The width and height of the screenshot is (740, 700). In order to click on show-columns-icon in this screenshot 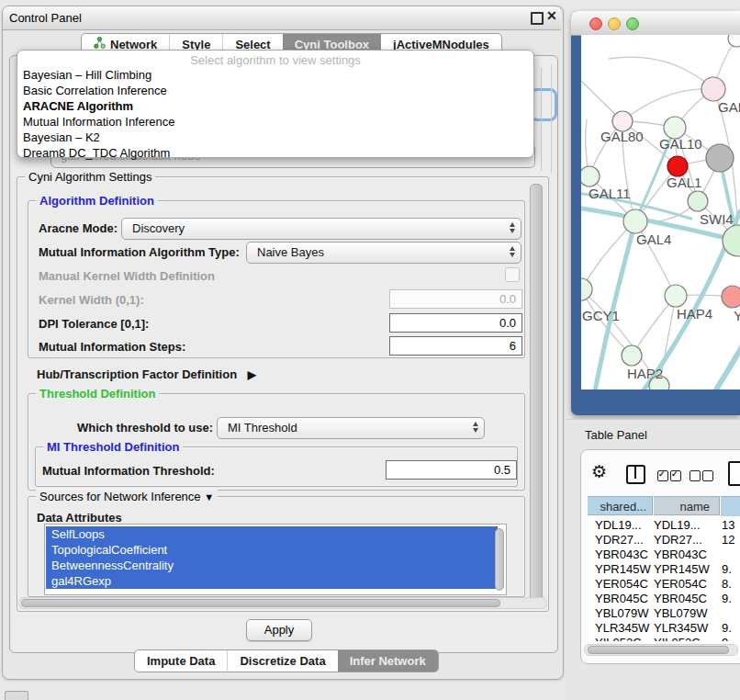, I will do `click(635, 474)`.